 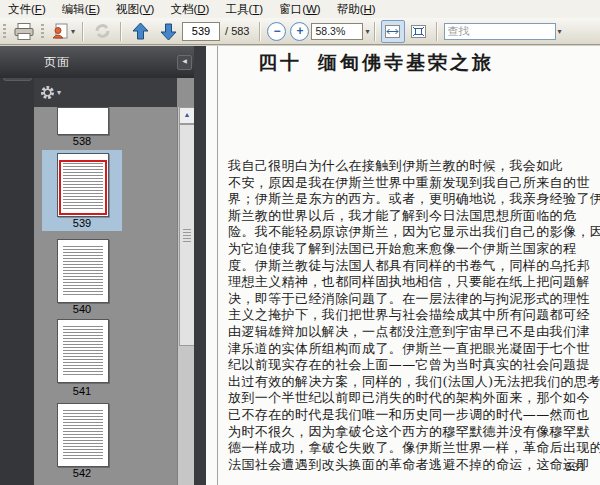 What do you see at coordinates (82, 223) in the screenshot?
I see `thumbnail-label: 539` at bounding box center [82, 223].